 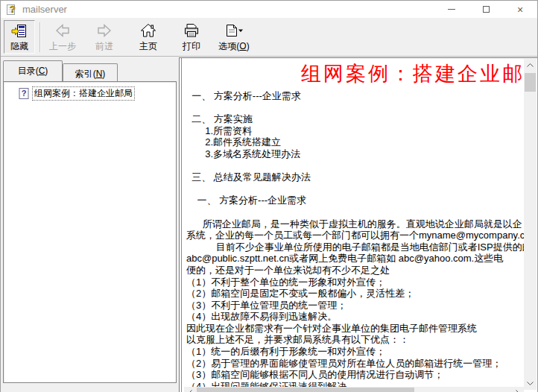 I want to click on body-line: 3.多域名系统处理办法, so click(x=355, y=154).